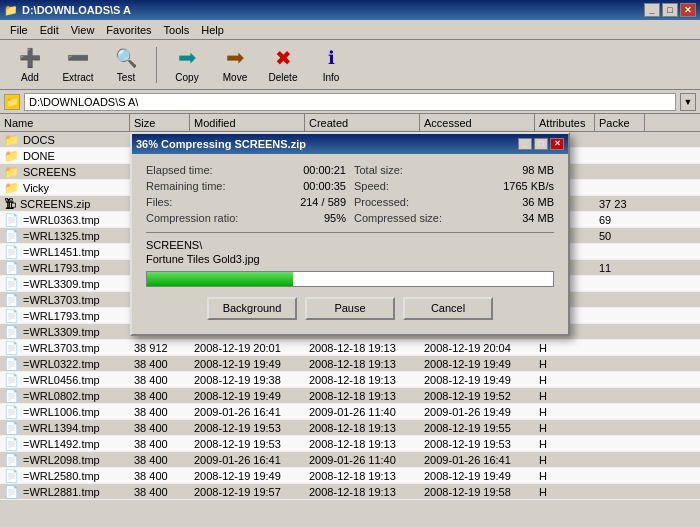 This screenshot has height=527, width=700. What do you see at coordinates (350, 279) in the screenshot?
I see `progress-bar-container` at bounding box center [350, 279].